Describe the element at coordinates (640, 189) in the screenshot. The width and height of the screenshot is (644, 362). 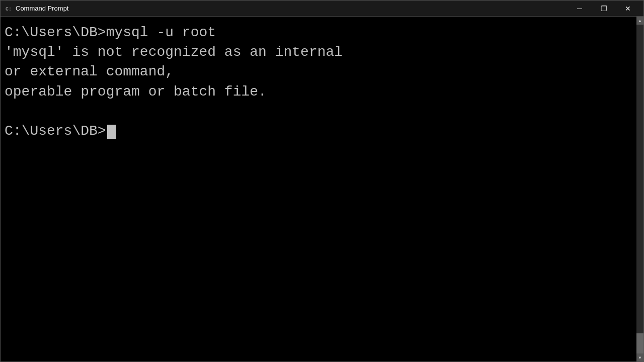
I see `scrollbar: ▲ ▼` at that location.